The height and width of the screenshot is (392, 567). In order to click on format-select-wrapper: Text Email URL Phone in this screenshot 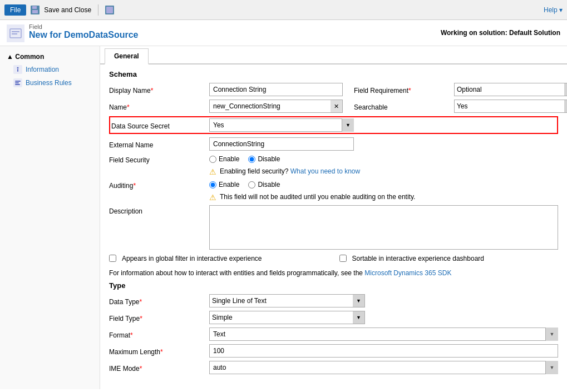, I will do `click(384, 334)`.